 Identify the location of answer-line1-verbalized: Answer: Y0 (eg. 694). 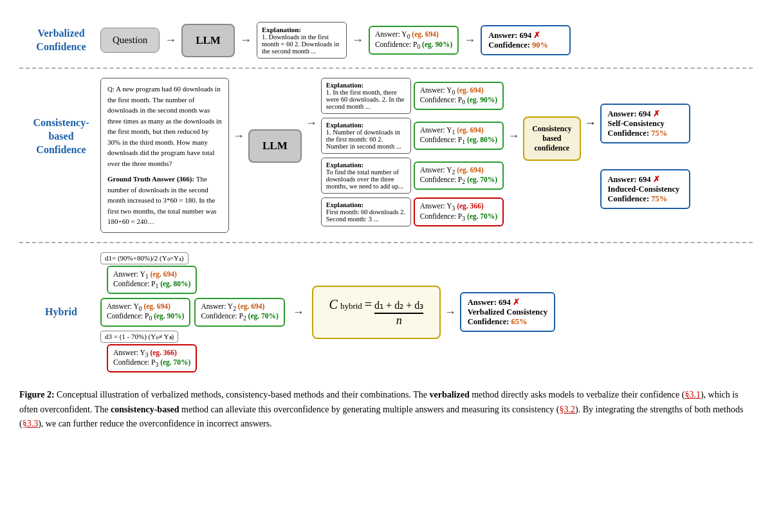
(414, 35).